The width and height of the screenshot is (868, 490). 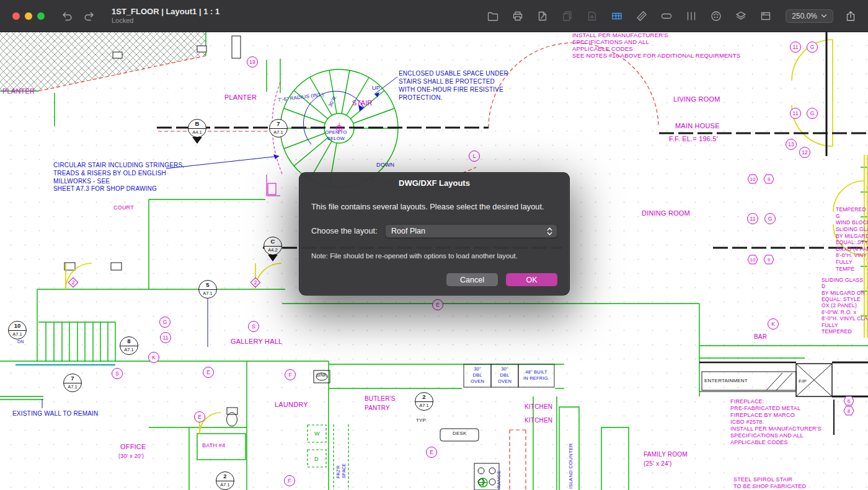 I want to click on measure-icon, so click(x=642, y=16).